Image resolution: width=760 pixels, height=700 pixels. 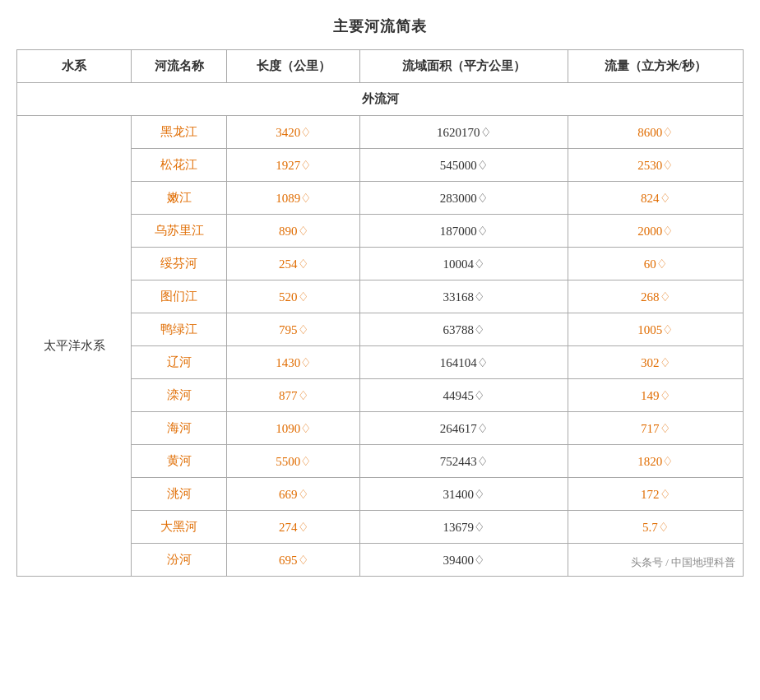 I want to click on flow-cell: 60♢, so click(x=655, y=264).